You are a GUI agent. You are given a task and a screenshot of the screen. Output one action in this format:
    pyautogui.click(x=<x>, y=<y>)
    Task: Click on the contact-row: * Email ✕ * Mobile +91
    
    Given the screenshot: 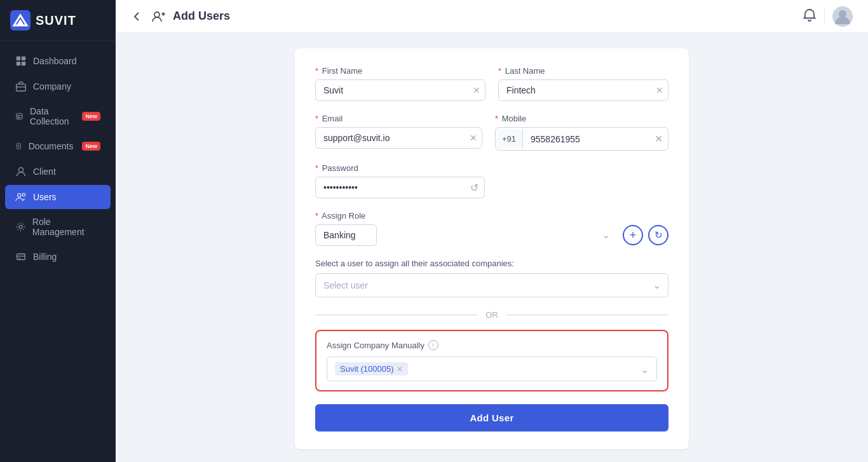 What is the action you would take?
    pyautogui.click(x=492, y=132)
    